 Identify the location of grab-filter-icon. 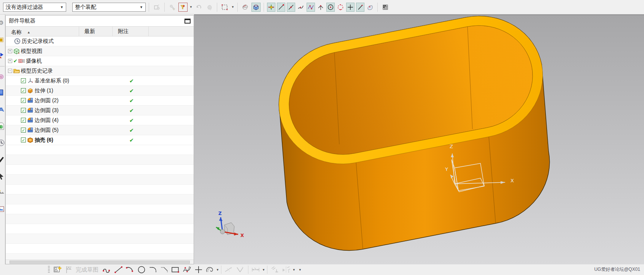
(209, 7).